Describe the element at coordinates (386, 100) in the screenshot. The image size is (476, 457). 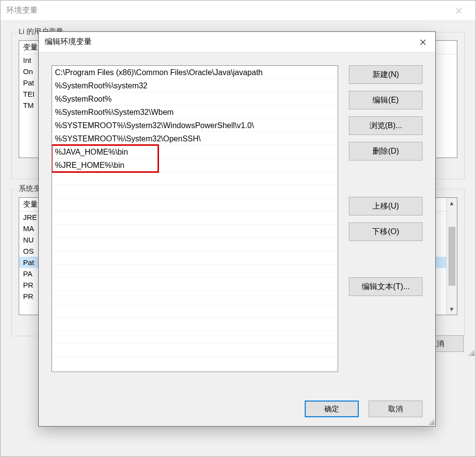
I see `edit-button: 编辑(E)` at that location.